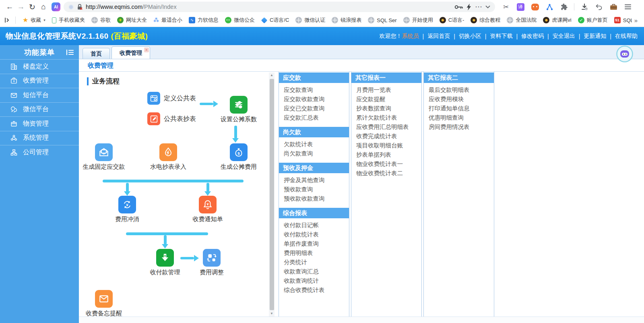 Image resolution: width=644 pixels, height=323 pixels. What do you see at coordinates (625, 54) in the screenshot?
I see `assistant-floating-button` at bounding box center [625, 54].